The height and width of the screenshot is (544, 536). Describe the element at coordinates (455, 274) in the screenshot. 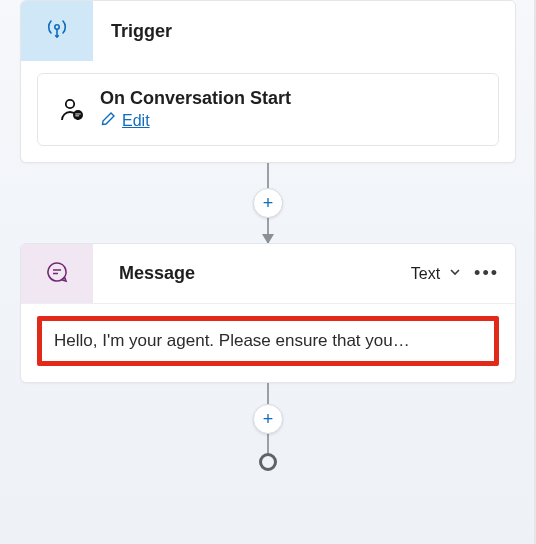

I see `chevron-down-icon` at that location.